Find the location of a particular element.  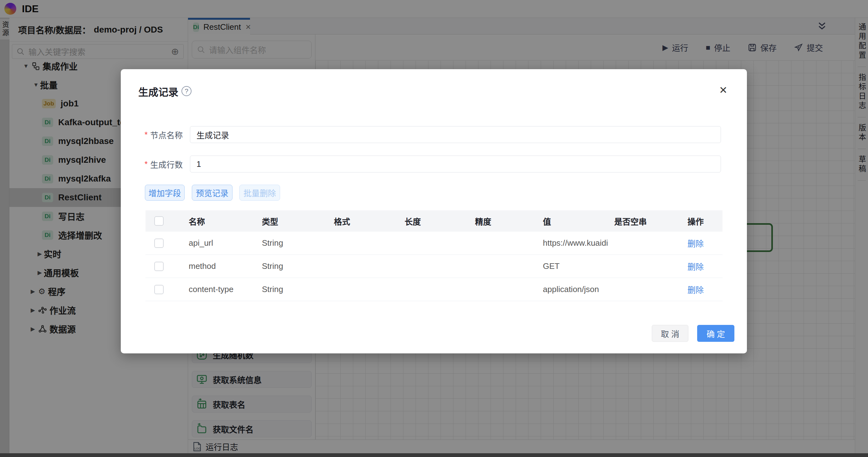

table-row-method: method String GET 删除 is located at coordinates (434, 266).